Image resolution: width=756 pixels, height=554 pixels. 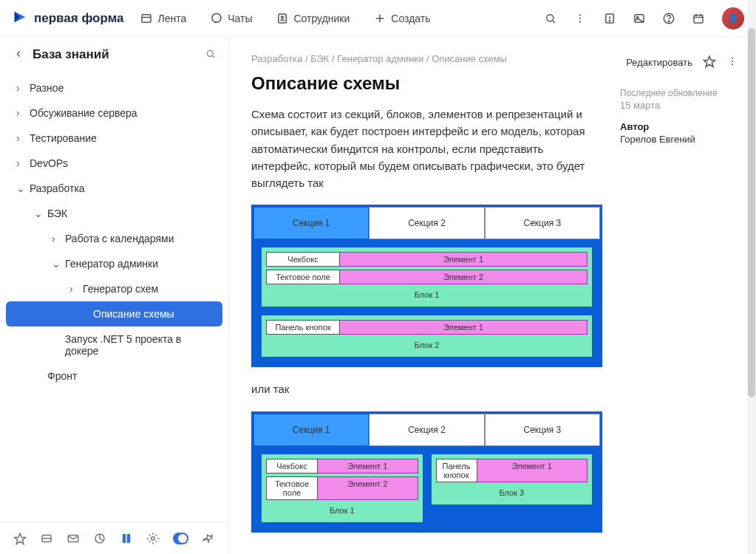 What do you see at coordinates (47, 88) in the screenshot?
I see `tree-item-label: Разное` at bounding box center [47, 88].